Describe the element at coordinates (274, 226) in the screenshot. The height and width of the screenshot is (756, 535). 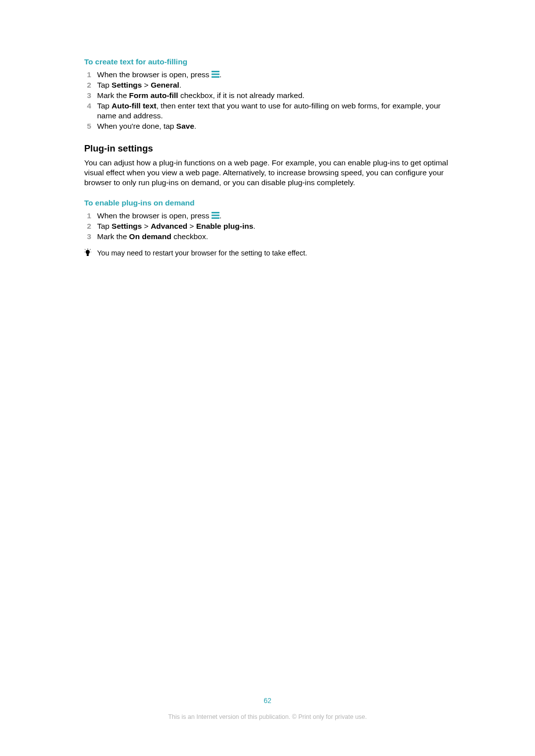
I see `steps-plugins: 1 When the browser is open, press . 2 Ta…` at that location.